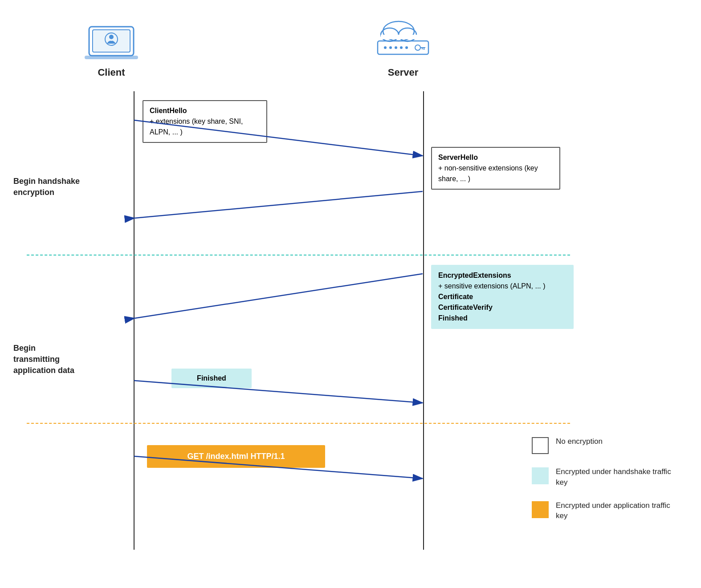  What do you see at coordinates (615, 511) in the screenshot?
I see `legend-text-orange: Encrypted under application traffic key` at bounding box center [615, 511].